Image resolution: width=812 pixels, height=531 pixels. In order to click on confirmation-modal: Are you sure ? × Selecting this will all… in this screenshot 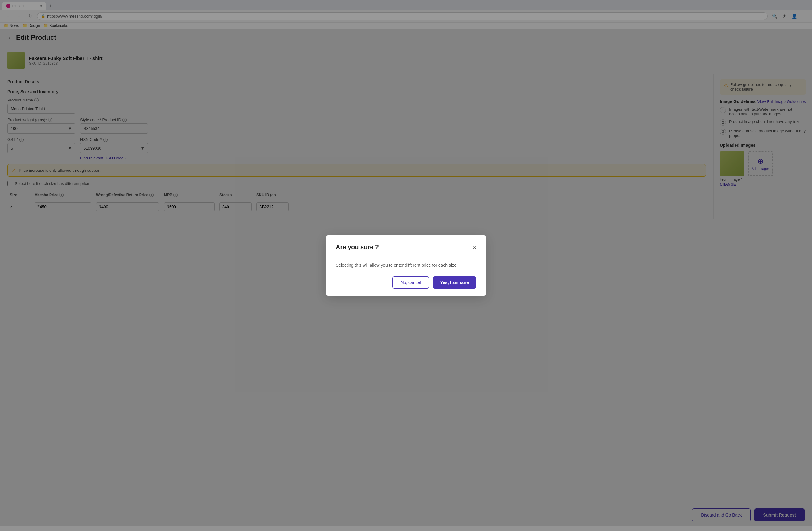, I will do `click(406, 266)`.